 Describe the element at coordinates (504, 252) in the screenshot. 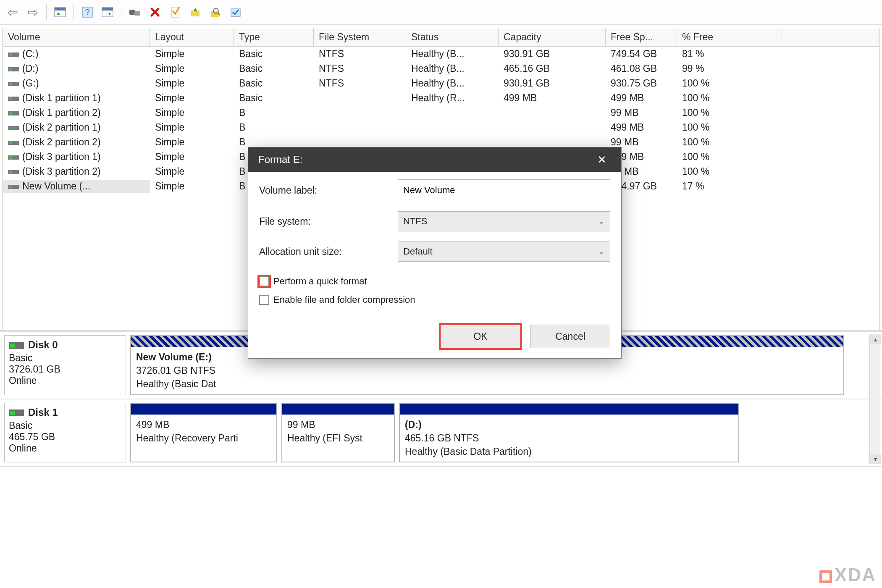

I see `alloc-select: Default ⌄` at that location.